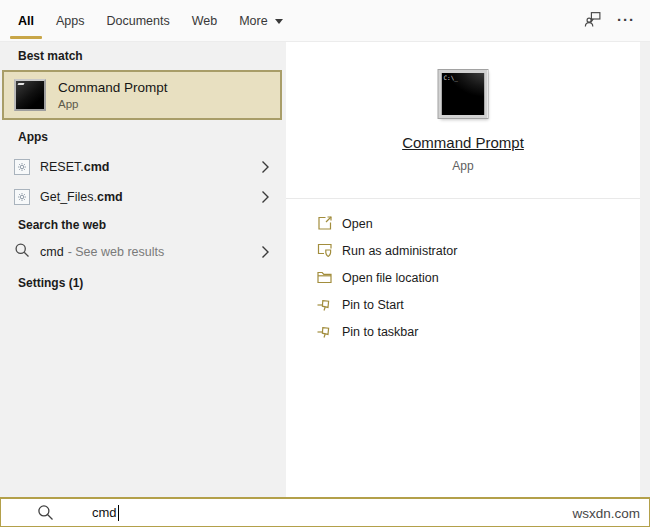 The height and width of the screenshot is (527, 650). Describe the element at coordinates (74, 167) in the screenshot. I see `result-label: RESET.cmd` at that location.